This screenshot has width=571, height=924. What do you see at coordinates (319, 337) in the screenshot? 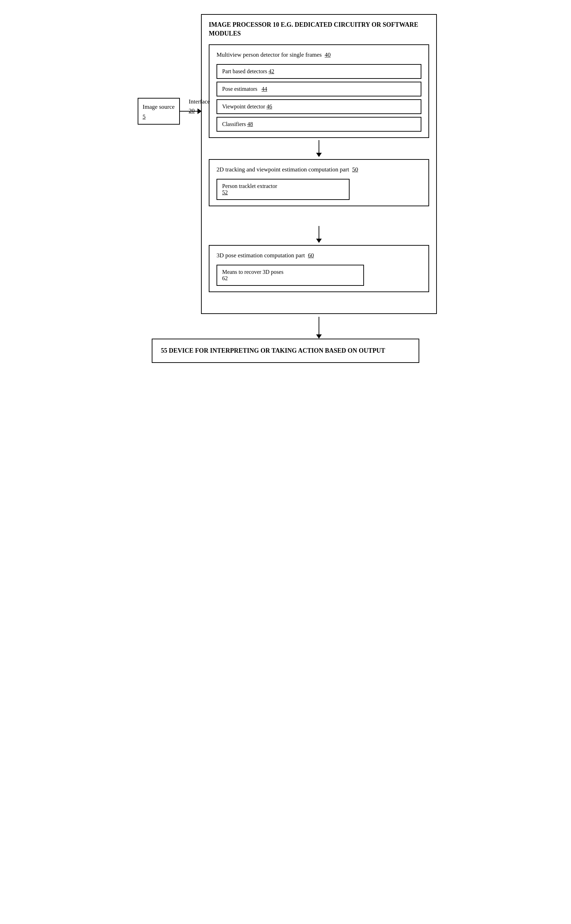
I see `arrow-head3` at bounding box center [319, 337].